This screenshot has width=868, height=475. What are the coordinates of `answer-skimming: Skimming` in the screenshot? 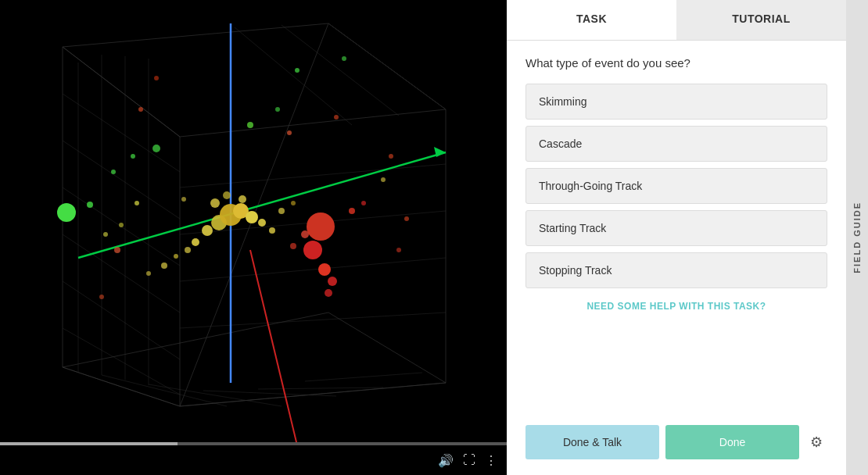 It's located at (676, 102).